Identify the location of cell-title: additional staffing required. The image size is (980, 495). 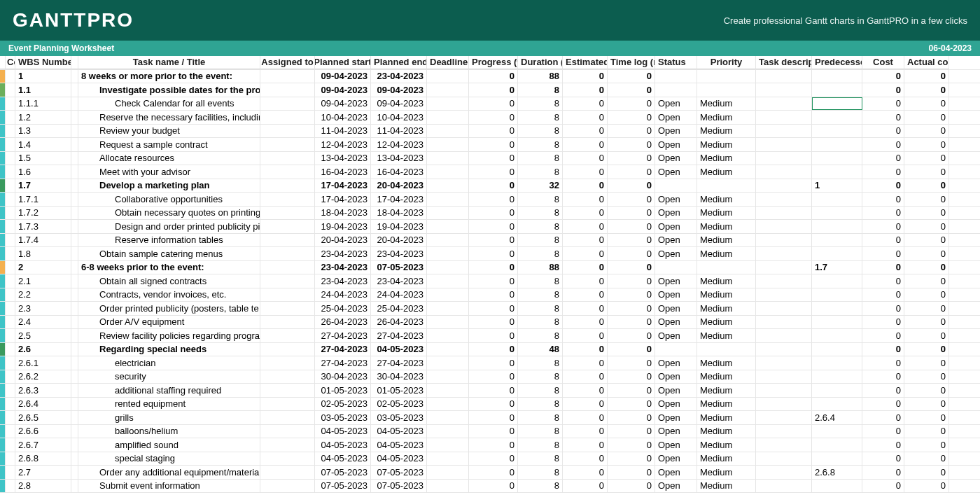
(169, 391).